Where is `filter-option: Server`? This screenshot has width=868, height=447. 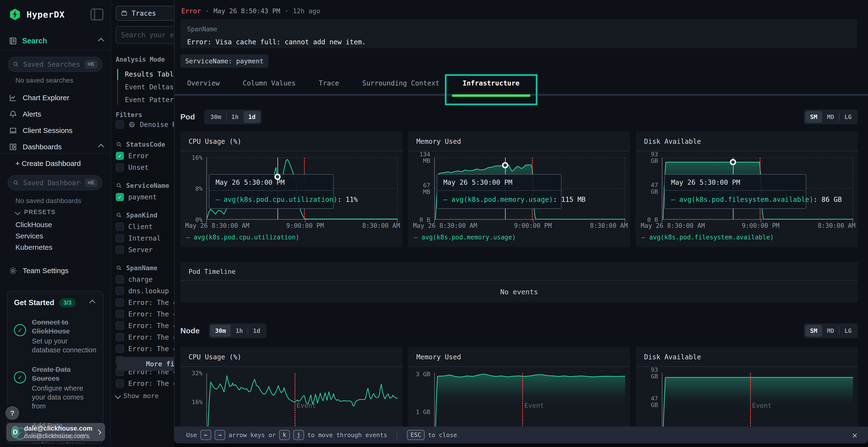
filter-option: Server is located at coordinates (145, 250).